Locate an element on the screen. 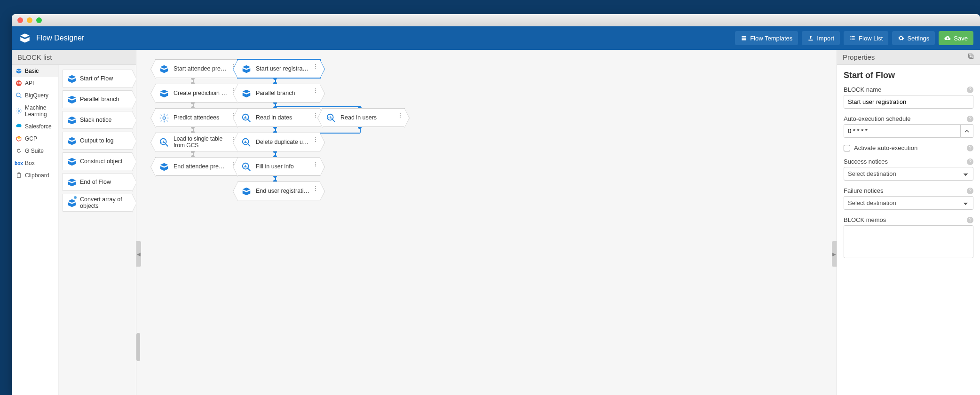  block-memos-textarea is located at coordinates (909, 242).